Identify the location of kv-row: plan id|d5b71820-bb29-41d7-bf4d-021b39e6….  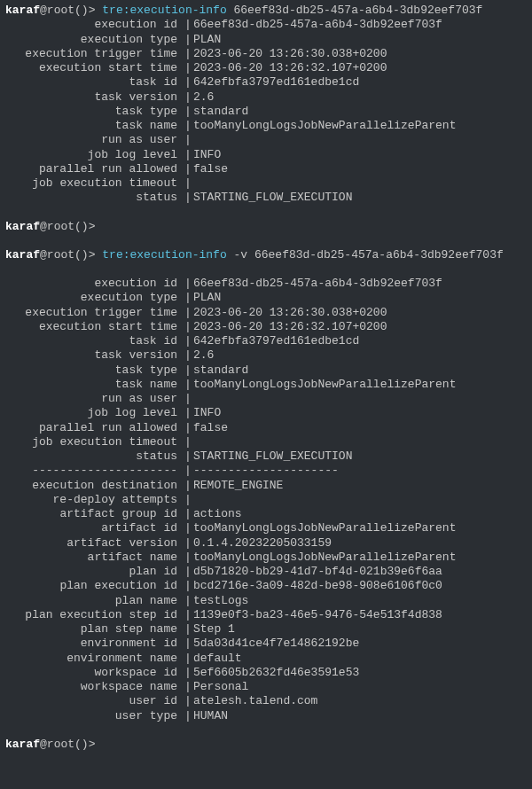
(266, 572).